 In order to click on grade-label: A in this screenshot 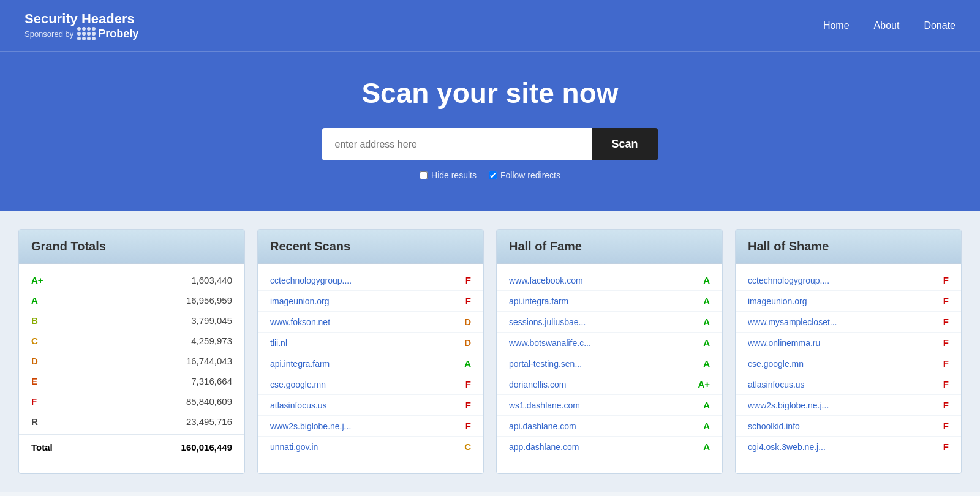, I will do `click(40, 300)`.